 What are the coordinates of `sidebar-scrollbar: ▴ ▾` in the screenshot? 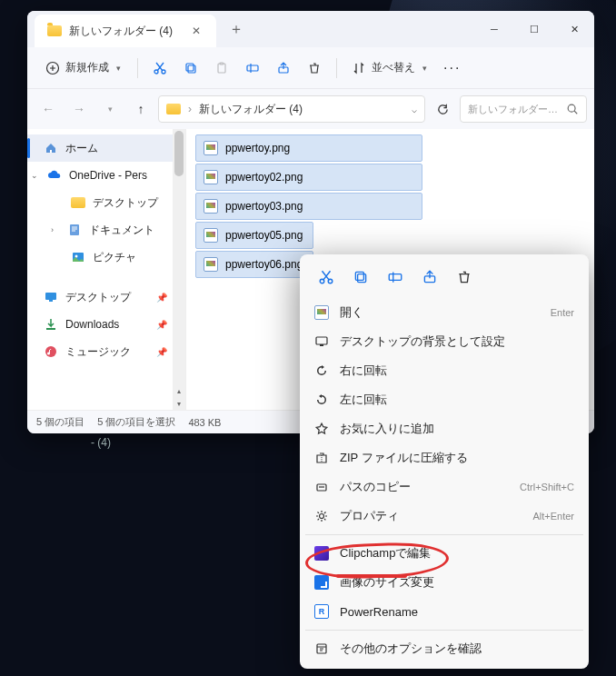 It's located at (179, 269).